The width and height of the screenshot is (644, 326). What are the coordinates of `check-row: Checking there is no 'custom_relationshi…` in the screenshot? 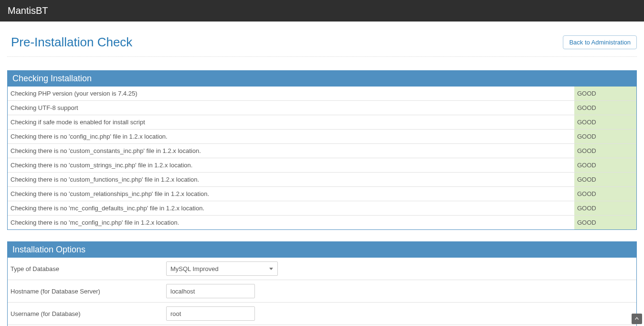 It's located at (322, 194).